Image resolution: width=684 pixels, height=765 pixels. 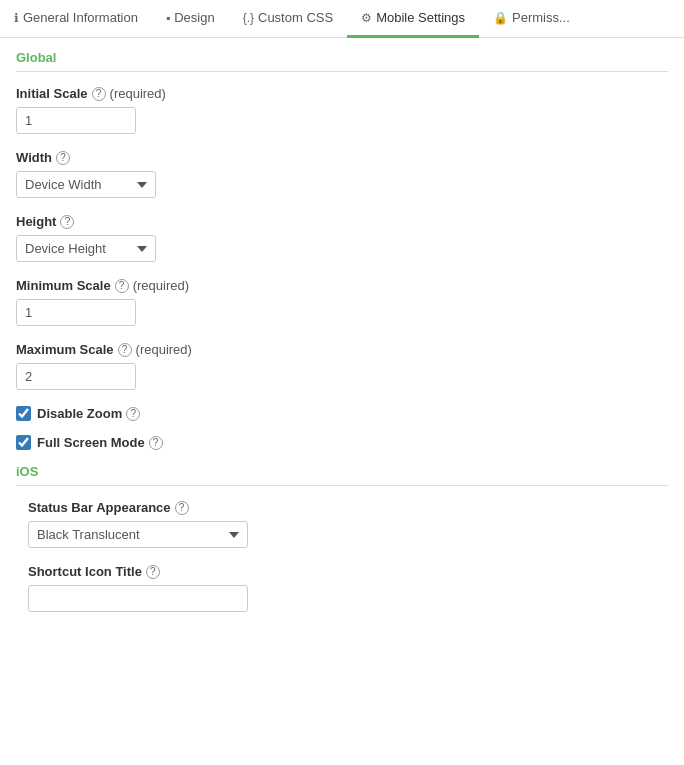 What do you see at coordinates (342, 366) in the screenshot?
I see `maximum-scale-group: Maximum Scale ? (required)` at bounding box center [342, 366].